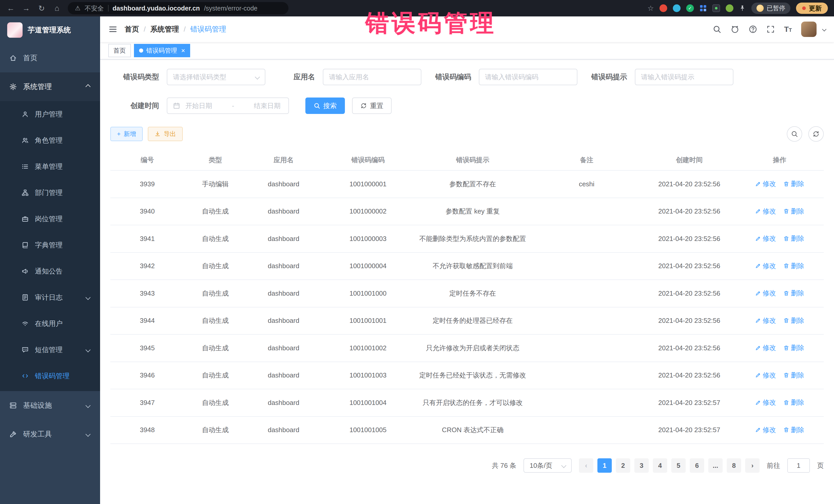  I want to click on pager-page-3: 3, so click(642, 466).